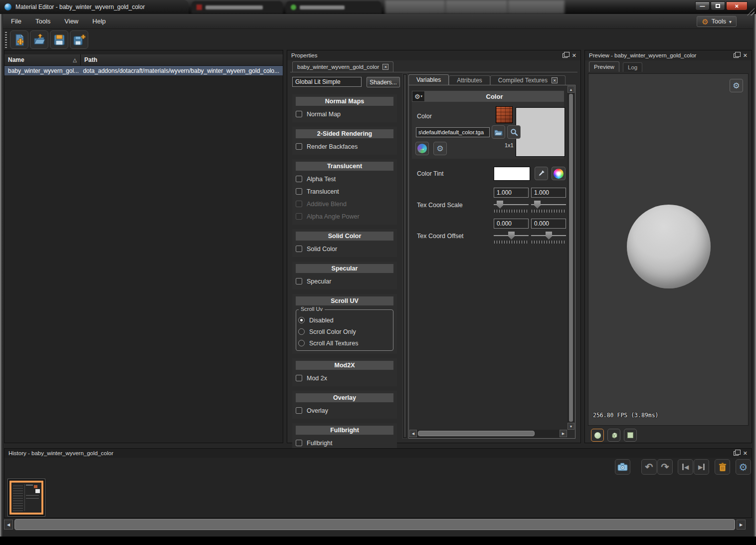 The image size is (756, 545). I want to click on checkbox-fullbright: Fullbright, so click(345, 443).